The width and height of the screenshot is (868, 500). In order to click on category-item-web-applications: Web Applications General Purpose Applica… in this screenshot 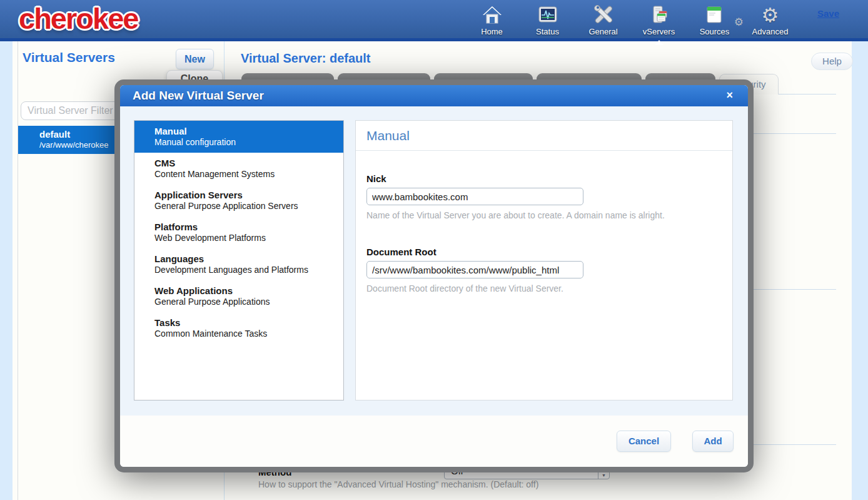, I will do `click(239, 297)`.